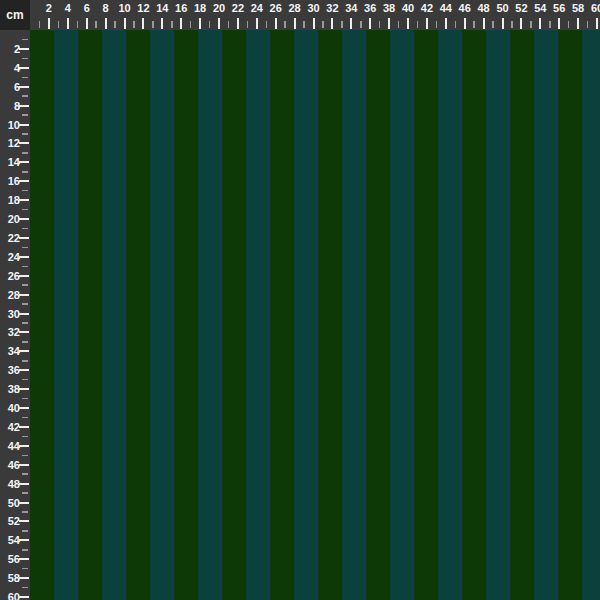  What do you see at coordinates (87, 8) in the screenshot?
I see `ruler-label: 6` at bounding box center [87, 8].